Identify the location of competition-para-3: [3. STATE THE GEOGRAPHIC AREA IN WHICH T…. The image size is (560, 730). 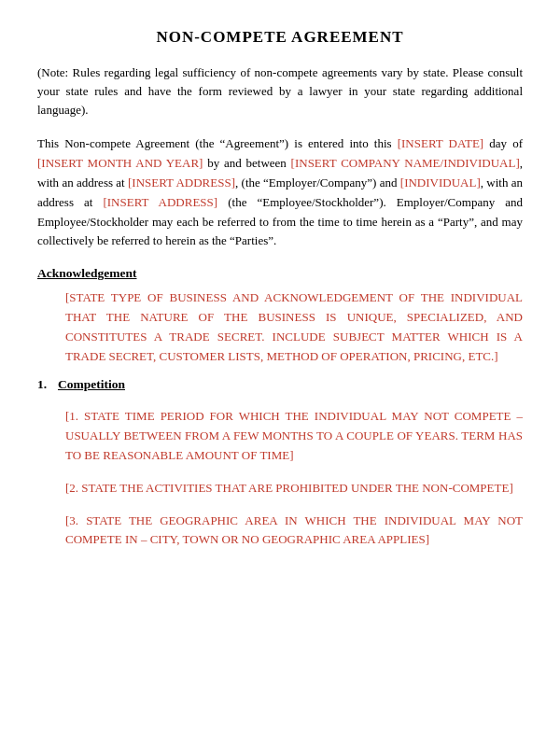
(294, 531).